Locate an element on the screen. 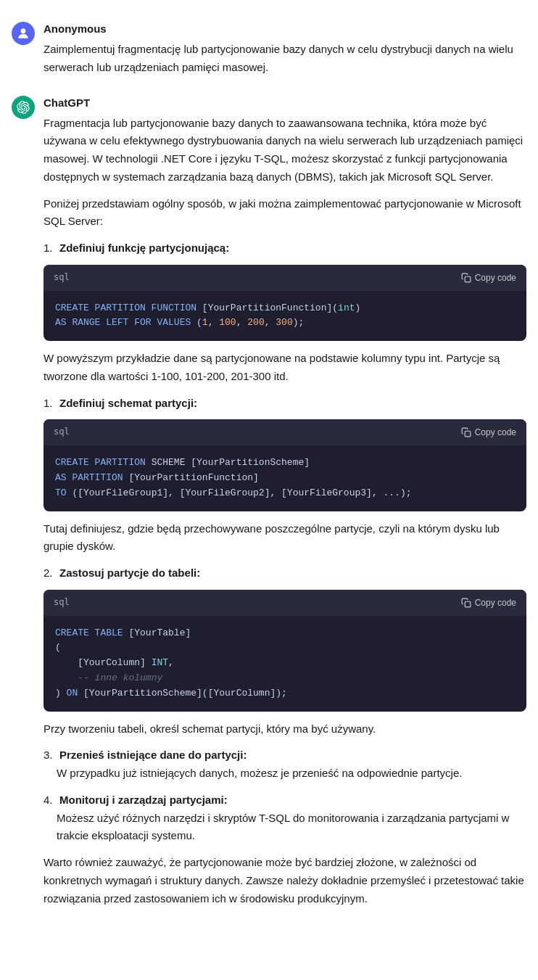 This screenshot has height=980, width=538. step-2-num: 1. is located at coordinates (50, 403).